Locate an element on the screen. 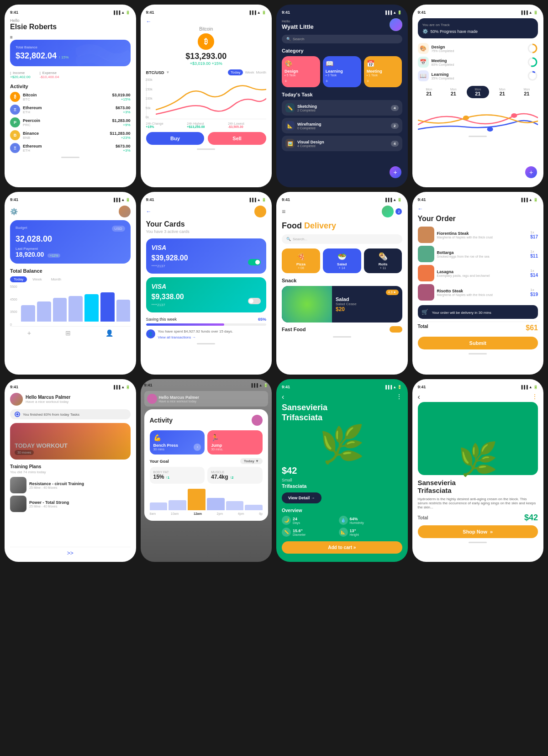  sell-button: Sell is located at coordinates (237, 138).